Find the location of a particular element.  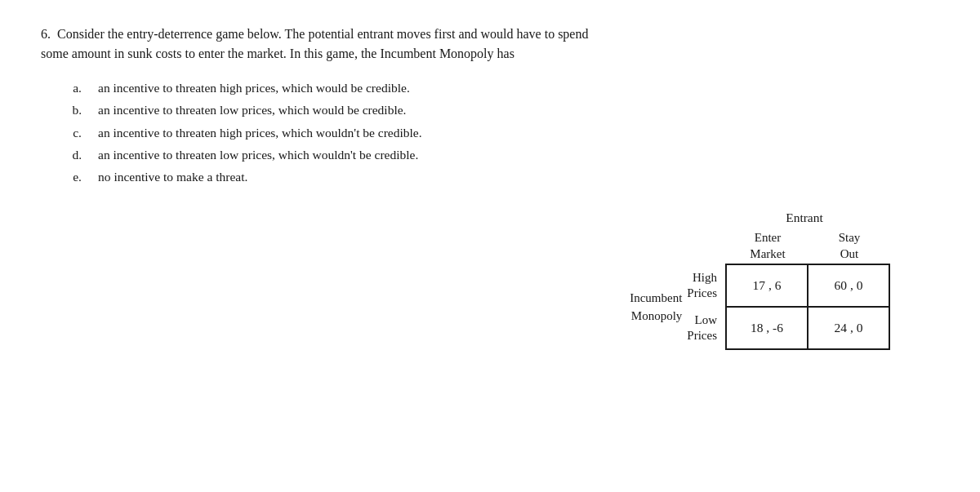

cell-high-stay: 60 , 0 is located at coordinates (849, 286).